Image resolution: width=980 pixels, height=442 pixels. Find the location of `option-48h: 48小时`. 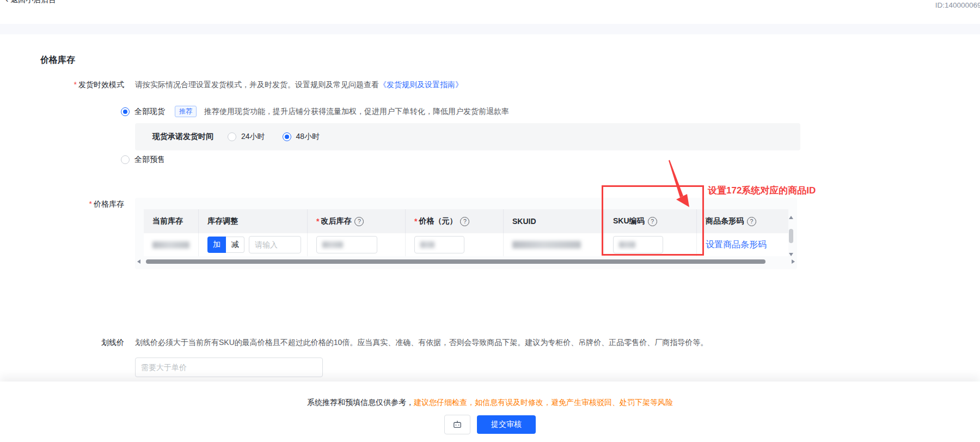

option-48h: 48小时 is located at coordinates (302, 137).